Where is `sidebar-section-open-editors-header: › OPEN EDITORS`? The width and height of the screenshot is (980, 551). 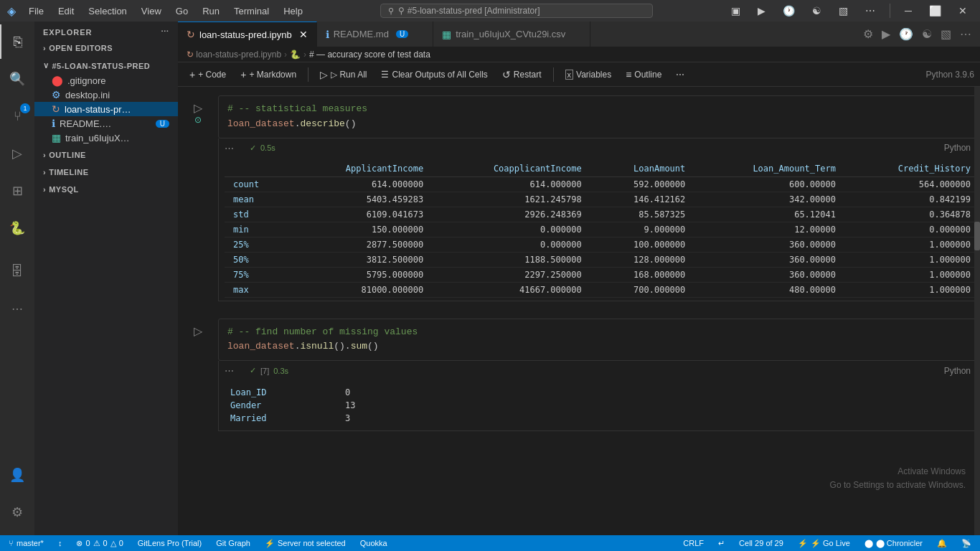
sidebar-section-open-editors-header: › OPEN EDITORS is located at coordinates (106, 48).